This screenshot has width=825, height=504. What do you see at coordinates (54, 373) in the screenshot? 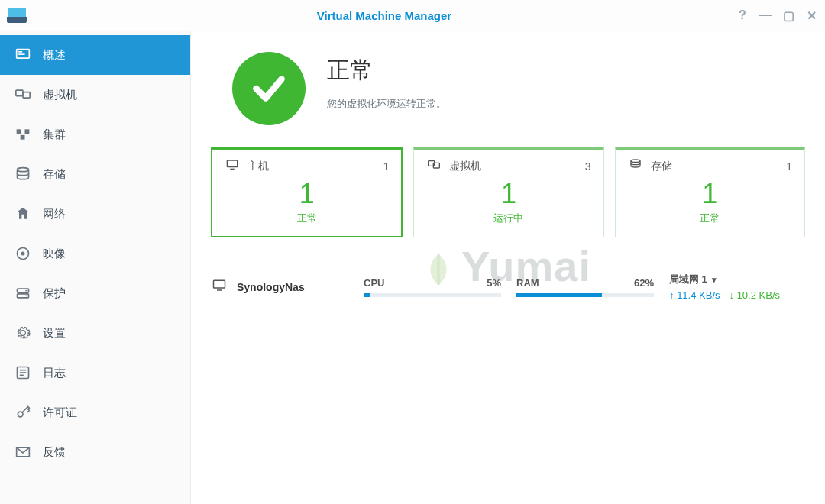
I see `sidebar-item-label: 日志` at bounding box center [54, 373].